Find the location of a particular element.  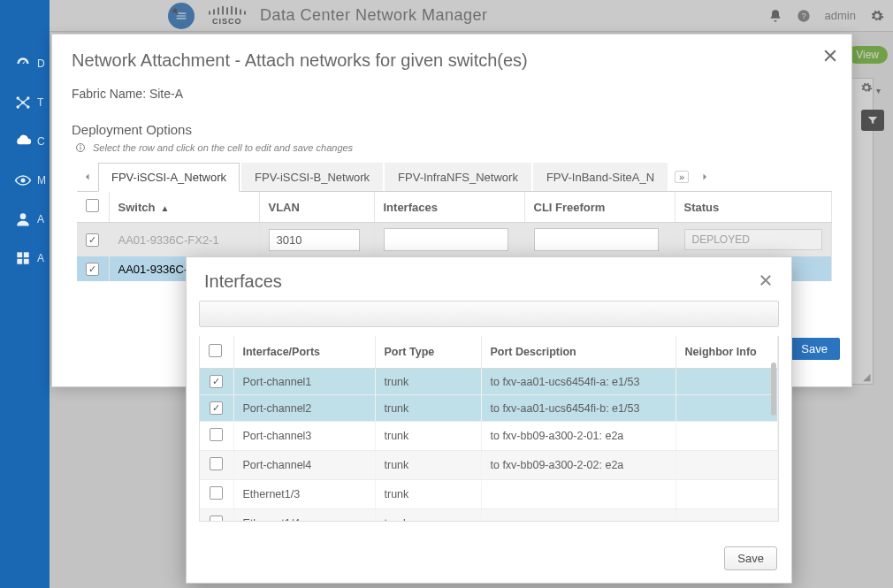

resize-handle-icon: ◢ is located at coordinates (866, 377).